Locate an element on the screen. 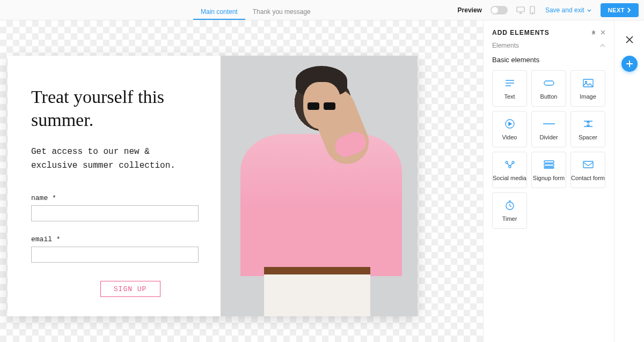 This screenshot has height=342, width=644. name-label: name * is located at coordinates (114, 198).